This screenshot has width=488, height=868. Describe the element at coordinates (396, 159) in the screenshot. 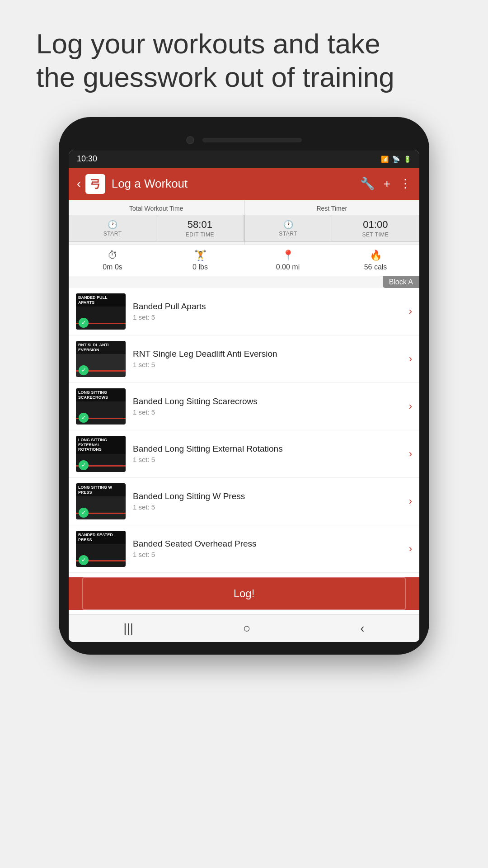

I see `wifi-icon: 📡` at that location.